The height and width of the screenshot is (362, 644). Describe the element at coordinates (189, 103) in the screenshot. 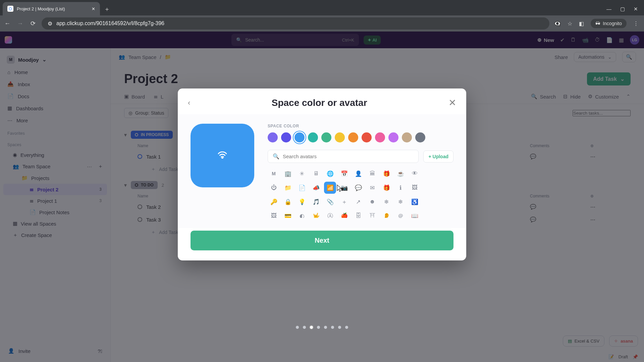

I see `modal-back-icon: ‹` at that location.